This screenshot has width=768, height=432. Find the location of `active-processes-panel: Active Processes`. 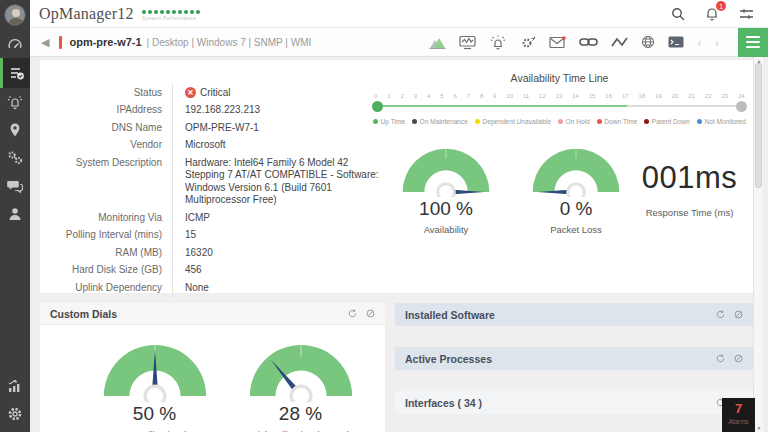

active-processes-panel: Active Processes is located at coordinates (574, 358).